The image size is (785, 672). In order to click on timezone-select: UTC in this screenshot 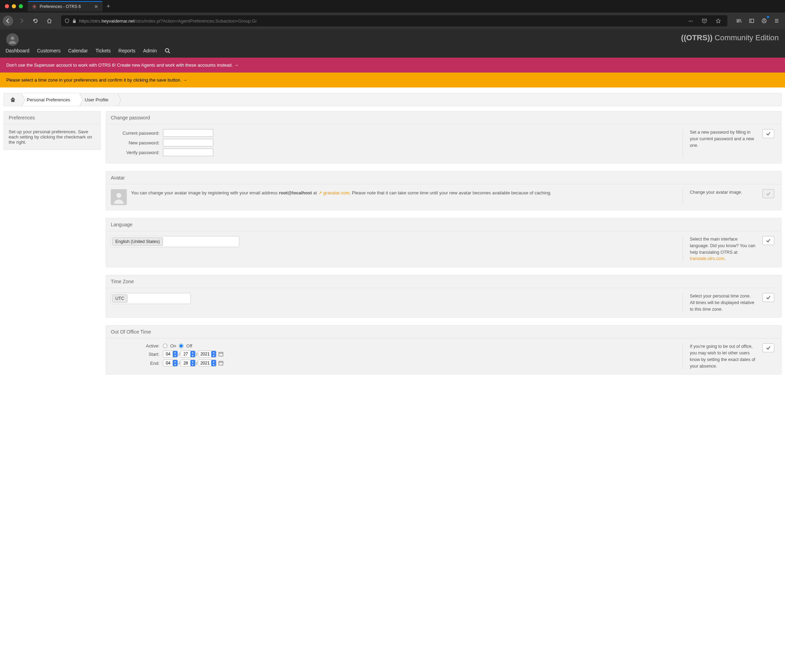, I will do `click(151, 298)`.